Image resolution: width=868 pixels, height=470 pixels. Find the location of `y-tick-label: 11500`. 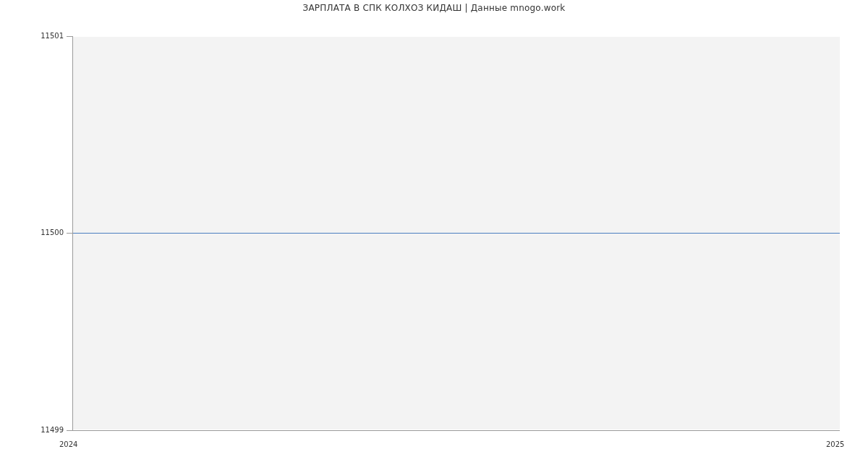

y-tick-label: 11500 is located at coordinates (32, 233).